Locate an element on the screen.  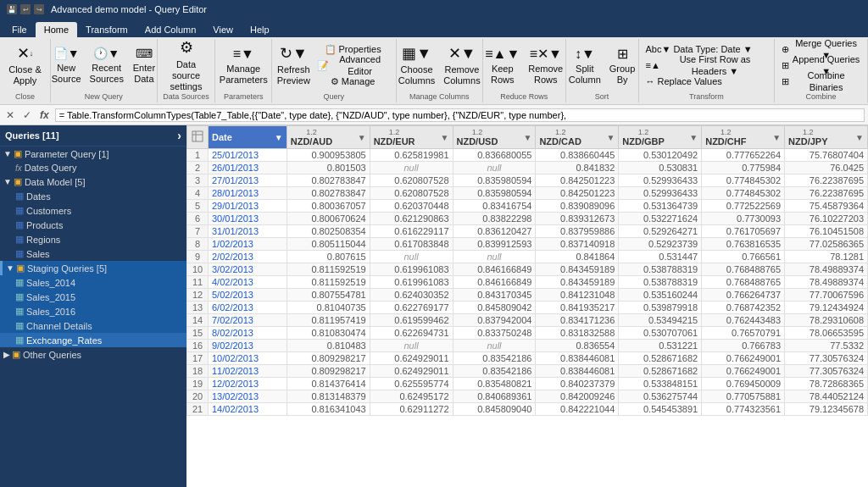
new-source-button: 📄▼ NewSource is located at coordinates (66, 66).